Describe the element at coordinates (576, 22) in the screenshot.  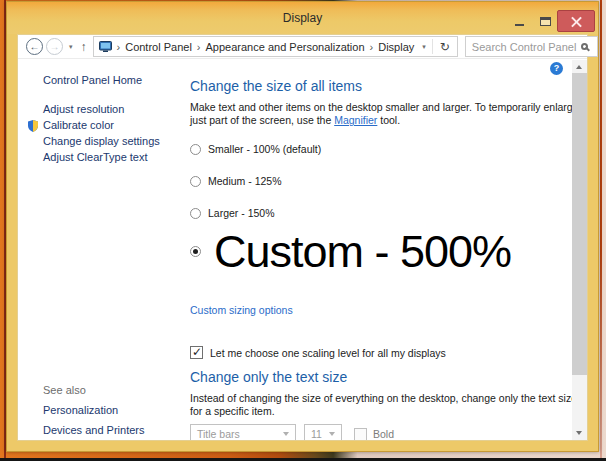
I see `close-icon` at that location.